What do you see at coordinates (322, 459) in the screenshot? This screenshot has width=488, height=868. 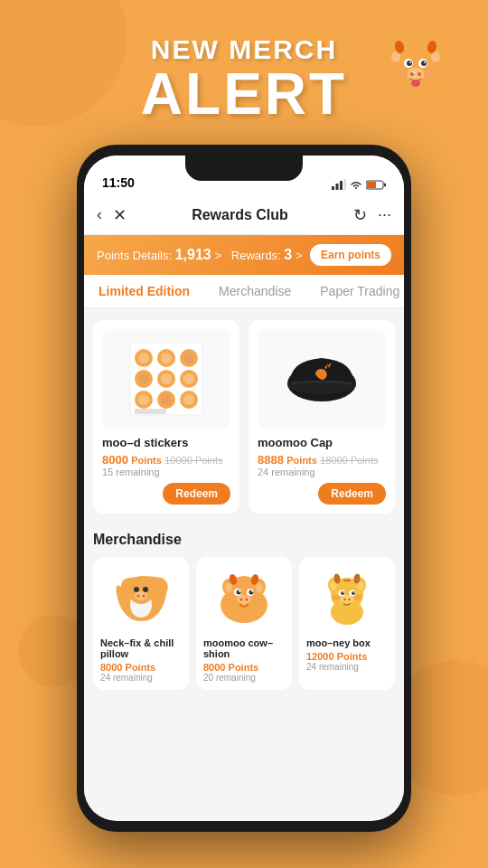 I see `cap-product-points: 8888 Points 18000 Points` at bounding box center [322, 459].